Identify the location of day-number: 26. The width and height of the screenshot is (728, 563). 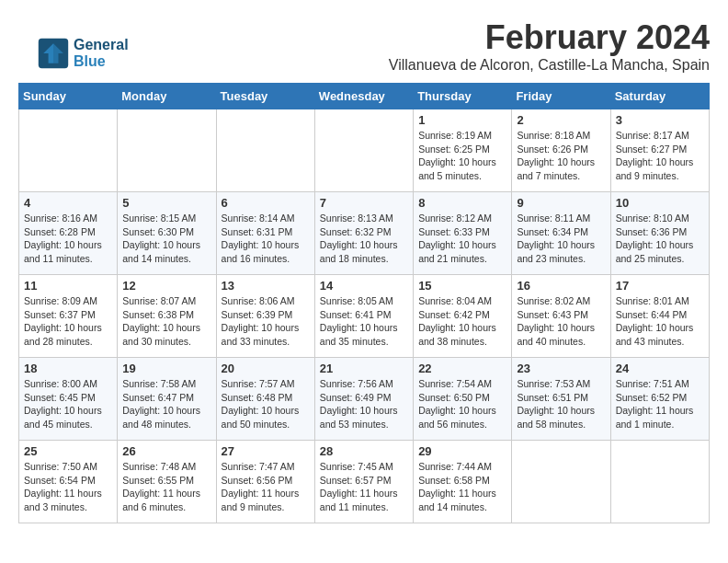
(166, 451).